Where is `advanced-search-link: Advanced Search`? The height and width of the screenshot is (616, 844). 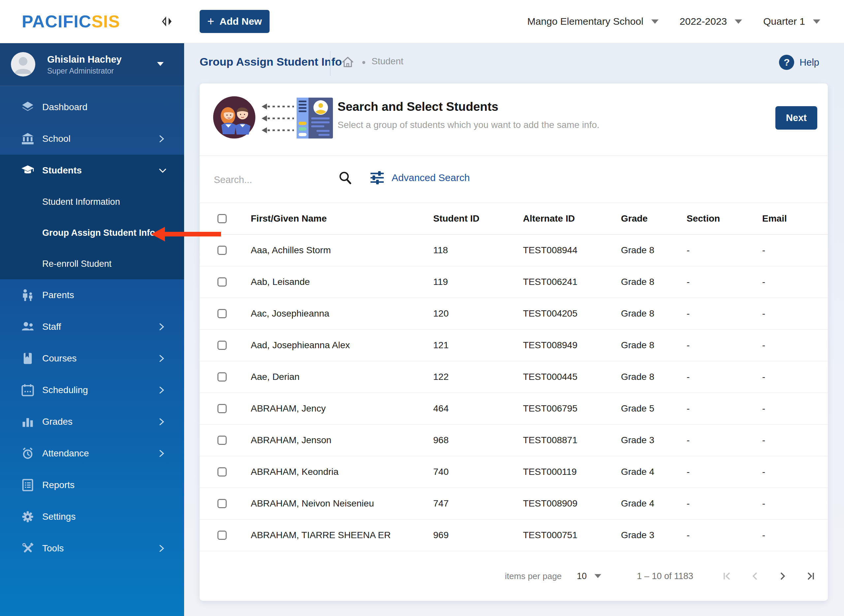
advanced-search-link: Advanced Search is located at coordinates (431, 178).